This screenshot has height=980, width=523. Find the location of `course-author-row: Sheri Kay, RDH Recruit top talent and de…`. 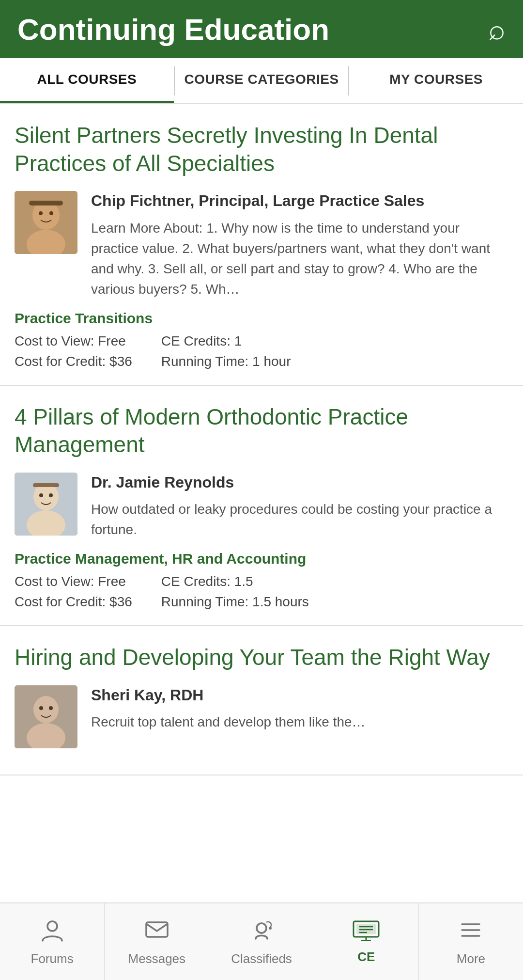

course-author-row: Sheri Kay, RDH Recruit top talent and de… is located at coordinates (262, 717).